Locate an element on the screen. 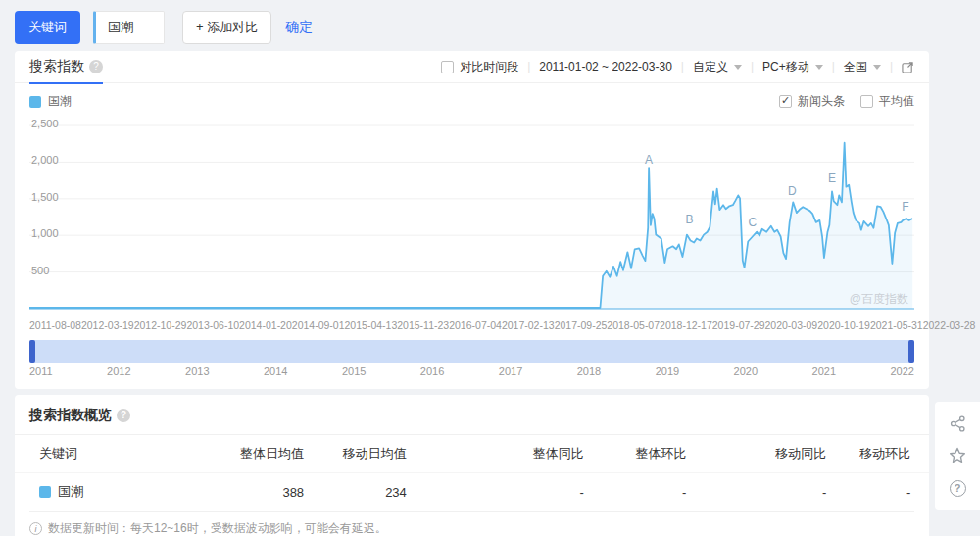  event-marker-c: C is located at coordinates (753, 222).